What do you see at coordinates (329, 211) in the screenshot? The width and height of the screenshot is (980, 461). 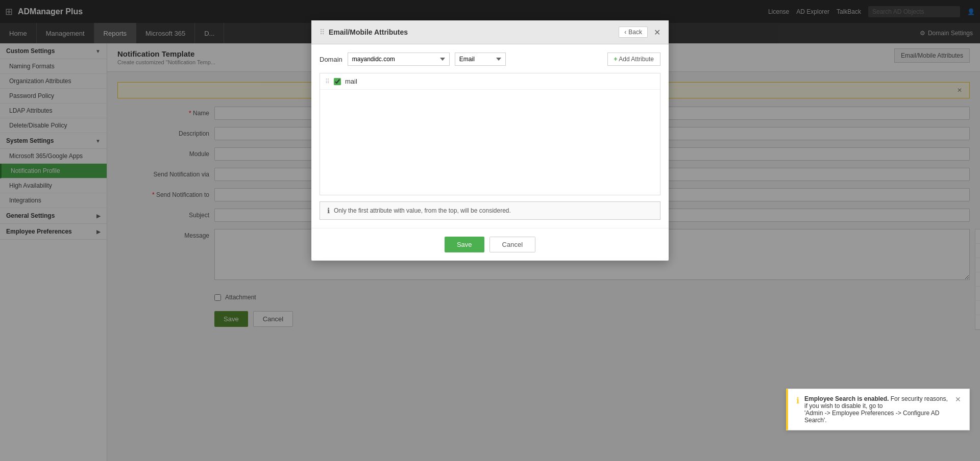 I see `info-icon: ℹ` at bounding box center [329, 211].